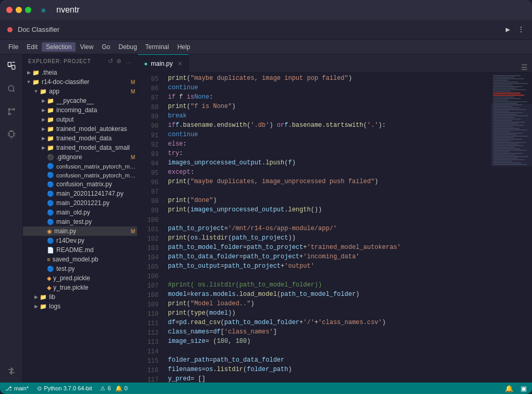 The image size is (532, 394). Describe the element at coordinates (8, 388) in the screenshot. I see `branch-icon: ⎇` at that location.